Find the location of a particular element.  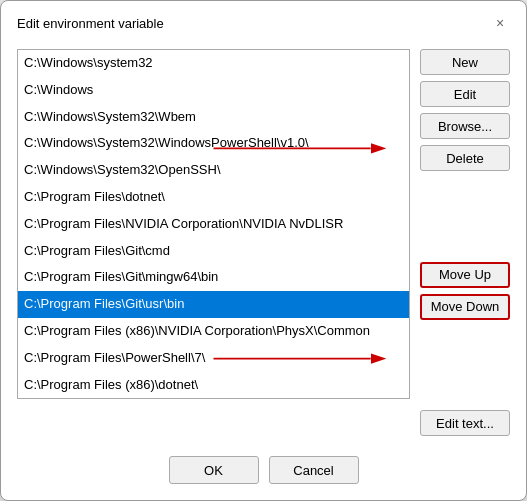

list-item: C:\Windows\System32\Wbem is located at coordinates (214, 118).